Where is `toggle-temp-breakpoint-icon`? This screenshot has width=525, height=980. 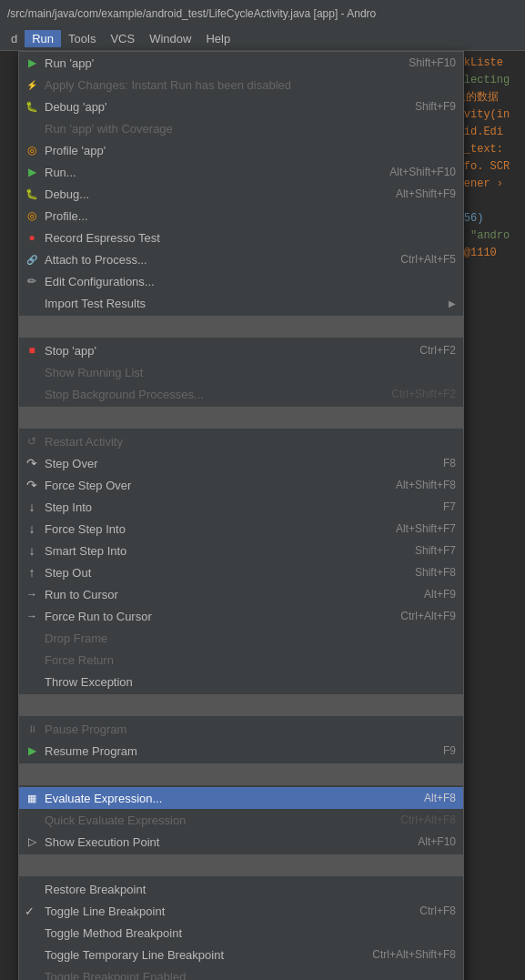
toggle-temp-breakpoint-icon is located at coordinates (32, 955).